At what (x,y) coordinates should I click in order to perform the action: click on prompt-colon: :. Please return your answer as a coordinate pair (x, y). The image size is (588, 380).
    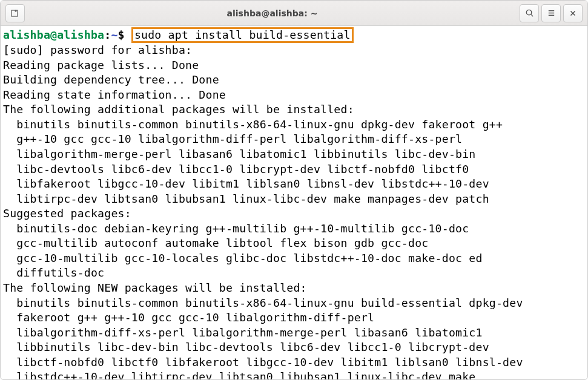
    Looking at the image, I should click on (108, 35).